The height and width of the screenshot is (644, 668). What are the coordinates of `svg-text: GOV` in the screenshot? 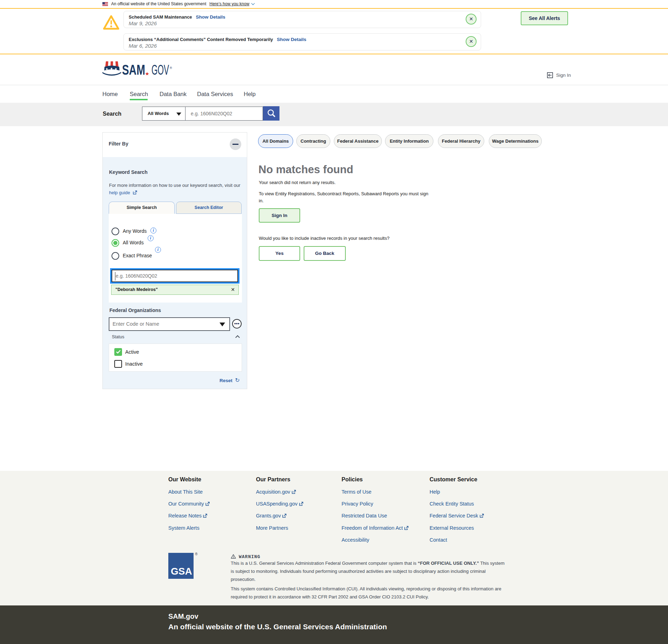 It's located at (160, 70).